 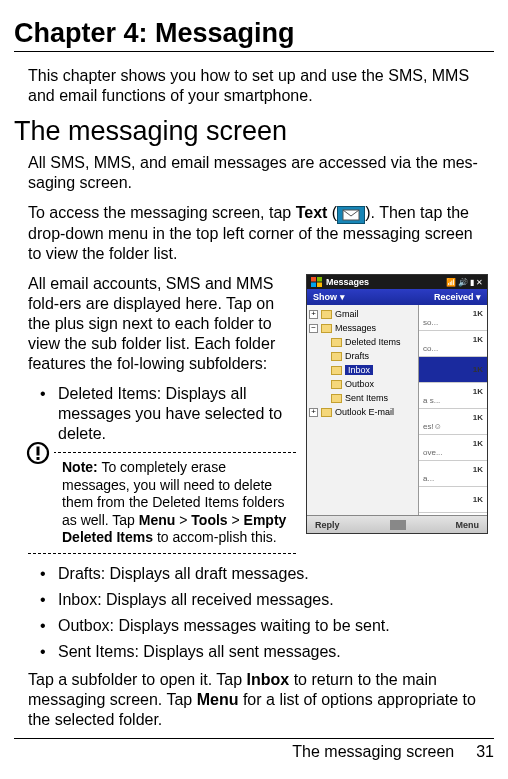 I want to click on list-item: 1Kove..., so click(x=453, y=448).